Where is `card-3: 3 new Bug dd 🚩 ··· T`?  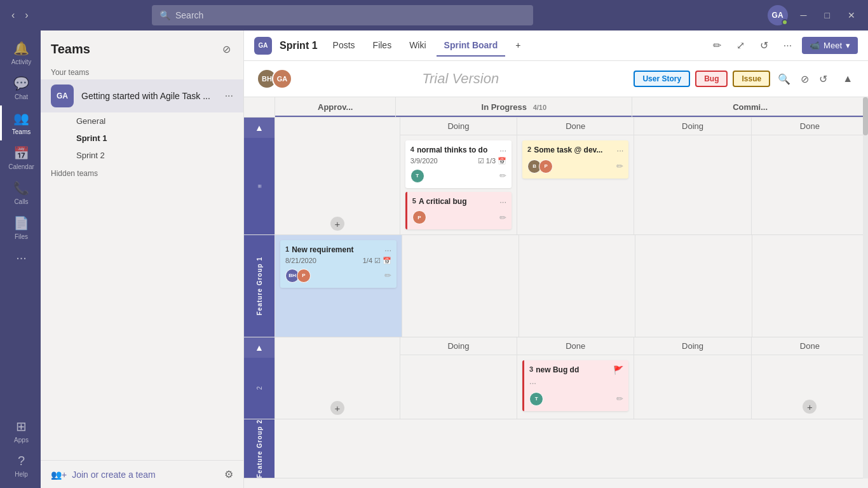 card-3: 3 new Bug dd 🚩 ··· T is located at coordinates (576, 386).